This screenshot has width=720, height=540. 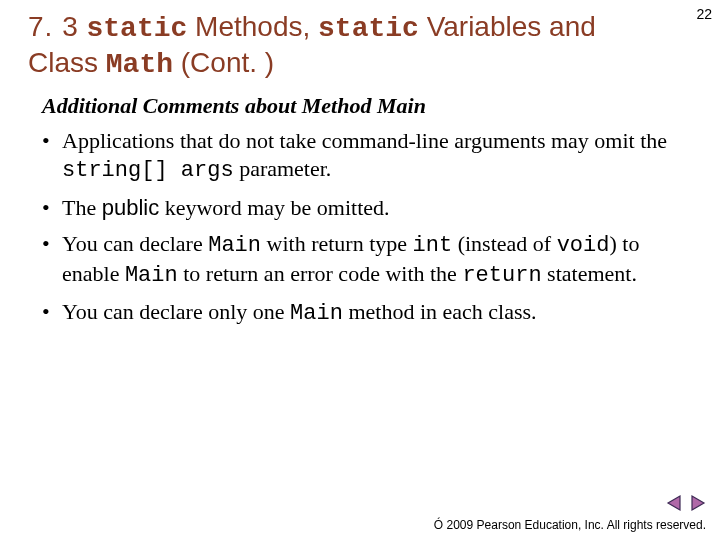 What do you see at coordinates (228, 62) in the screenshot?
I see `title-cont: (Cont. )` at bounding box center [228, 62].